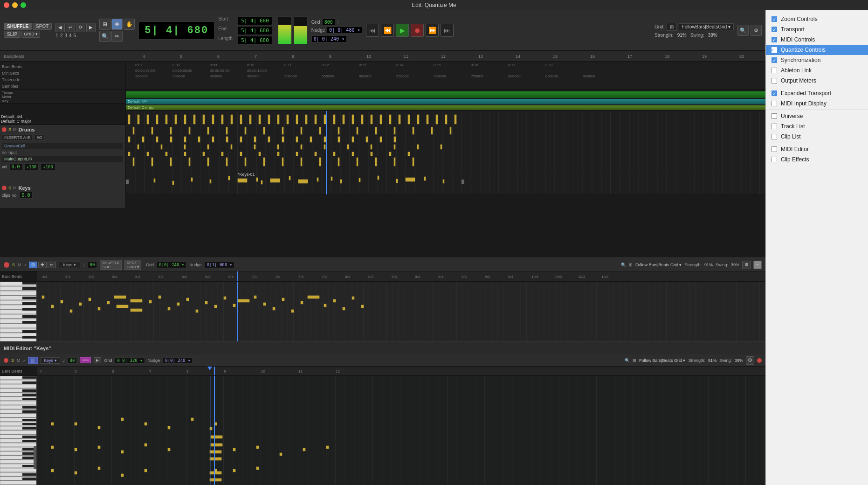  What do you see at coordinates (32, 167) in the screenshot?
I see `drums-pan-l: +100` at bounding box center [32, 167].